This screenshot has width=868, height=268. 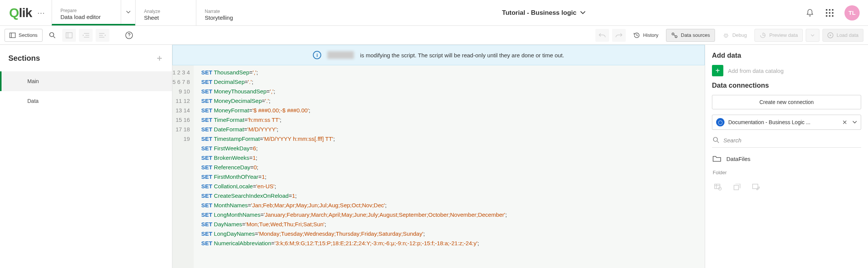 What do you see at coordinates (602, 35) in the screenshot?
I see `undo-button` at bounding box center [602, 35].